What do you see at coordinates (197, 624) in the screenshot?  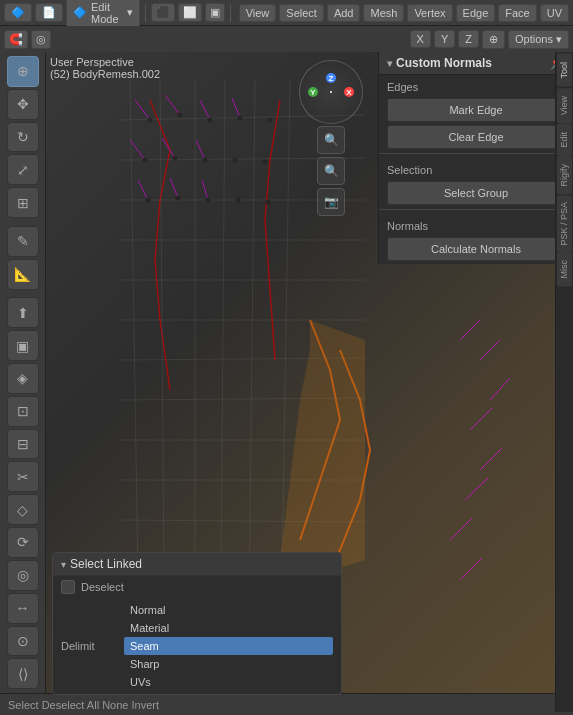 I see `select-linked-popup: ▾ Select Linked Deselect Delimit Normal …` at bounding box center [197, 624].